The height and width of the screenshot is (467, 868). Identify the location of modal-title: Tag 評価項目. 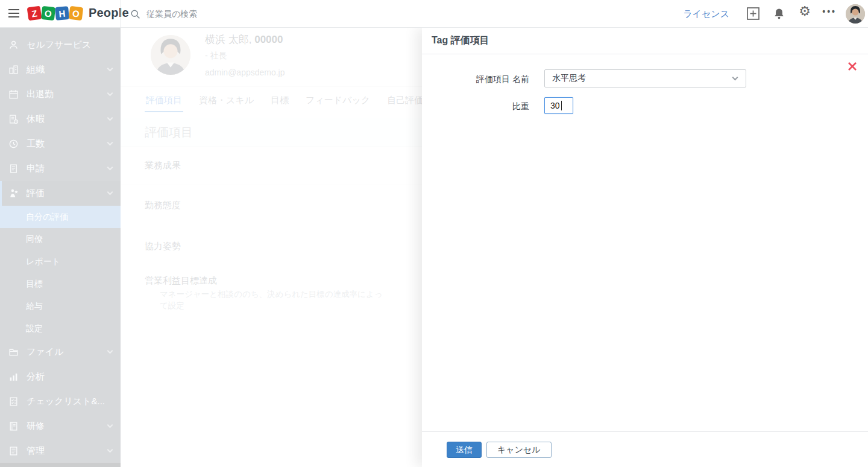
(645, 41).